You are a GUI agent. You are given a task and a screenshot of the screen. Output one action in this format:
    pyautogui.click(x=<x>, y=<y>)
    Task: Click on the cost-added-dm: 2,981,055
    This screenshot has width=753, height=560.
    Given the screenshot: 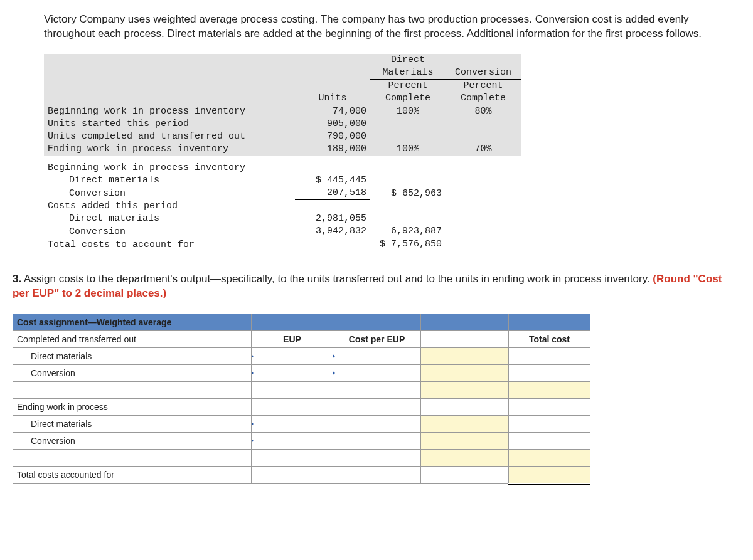 What is the action you would take?
    pyautogui.click(x=333, y=219)
    